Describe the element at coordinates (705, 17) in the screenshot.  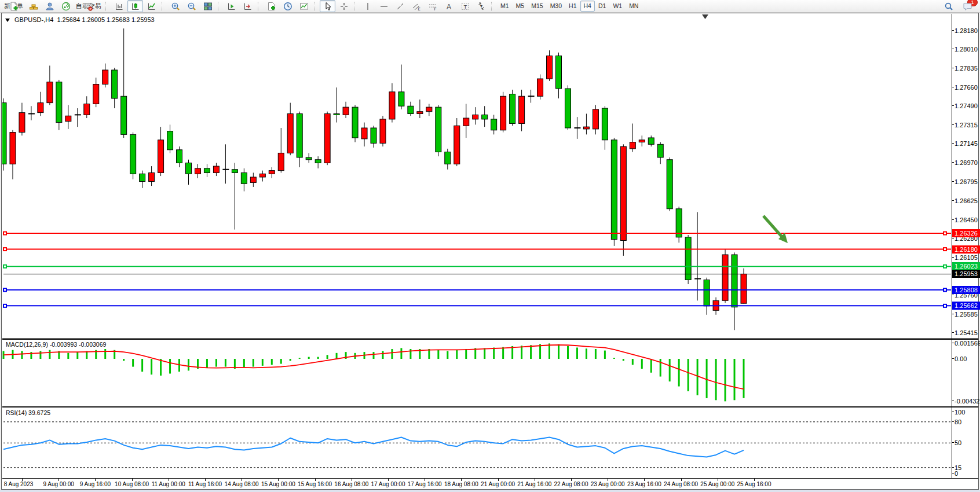
I see `chart-shift-marker` at that location.